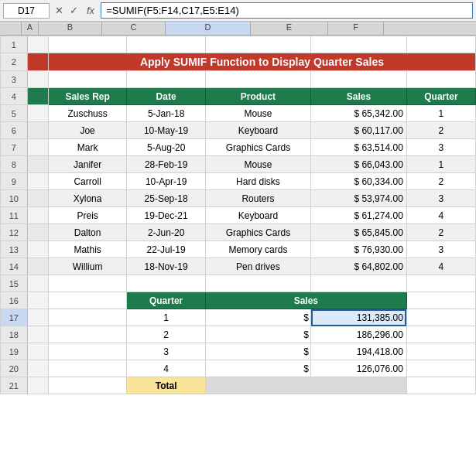  I want to click on col-header-e: E, so click(289, 28).